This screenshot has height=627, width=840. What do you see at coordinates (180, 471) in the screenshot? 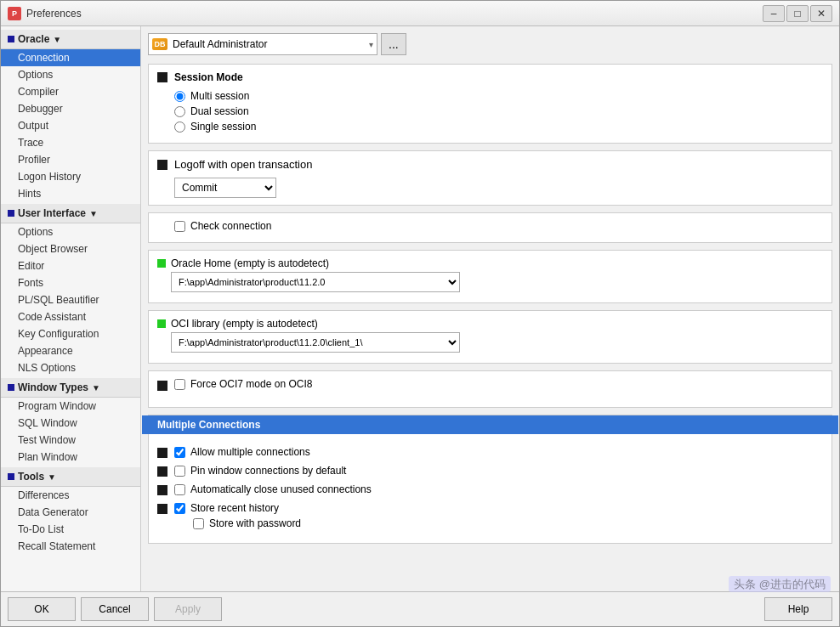
I see `pin-window-checkbox` at bounding box center [180, 471].